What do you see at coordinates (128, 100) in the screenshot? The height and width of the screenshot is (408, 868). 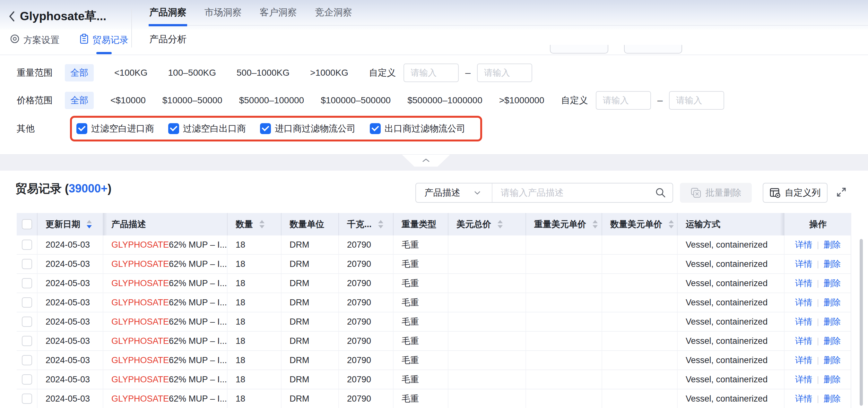 I see `price-option: <$10000` at bounding box center [128, 100].